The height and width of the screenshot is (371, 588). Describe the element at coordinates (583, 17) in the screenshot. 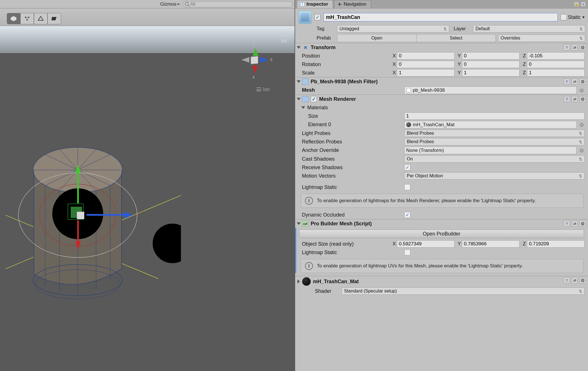

I see `static-dropdown-icon: ▼` at that location.